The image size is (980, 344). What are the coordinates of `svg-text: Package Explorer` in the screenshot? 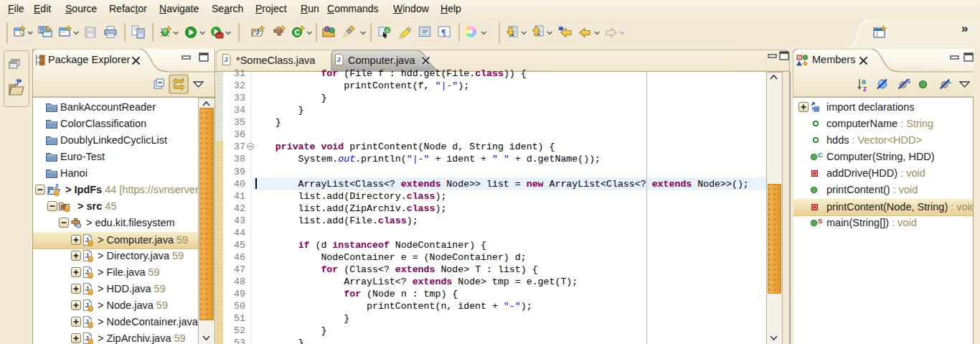 It's located at (89, 60).